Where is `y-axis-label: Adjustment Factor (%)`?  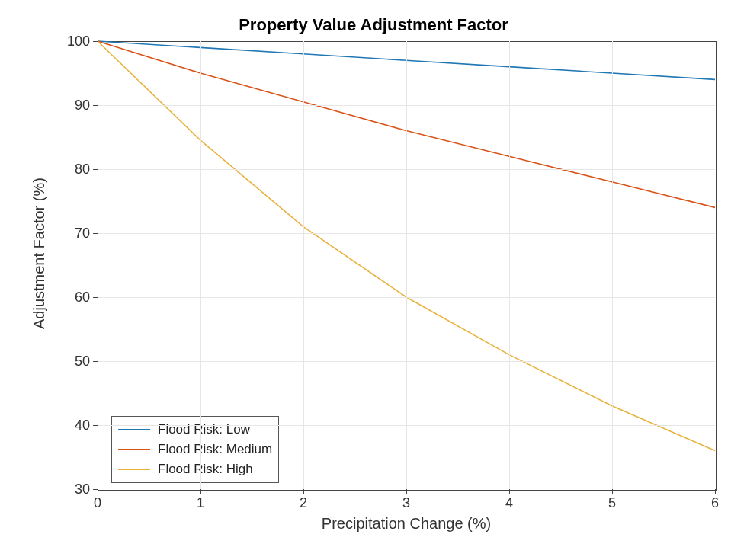 y-axis-label: Adjustment Factor (%) is located at coordinates (40, 253).